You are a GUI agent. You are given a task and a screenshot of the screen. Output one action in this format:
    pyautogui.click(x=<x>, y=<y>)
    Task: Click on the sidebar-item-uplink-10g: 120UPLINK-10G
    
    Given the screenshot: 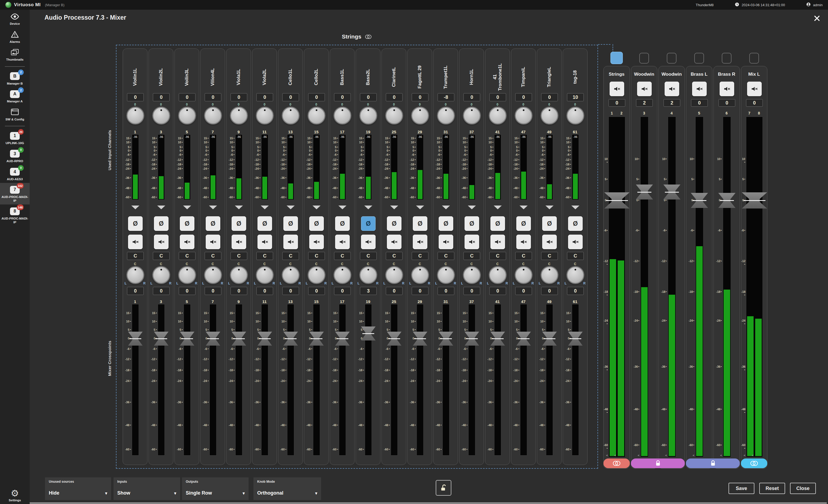 What is the action you would take?
    pyautogui.click(x=15, y=138)
    